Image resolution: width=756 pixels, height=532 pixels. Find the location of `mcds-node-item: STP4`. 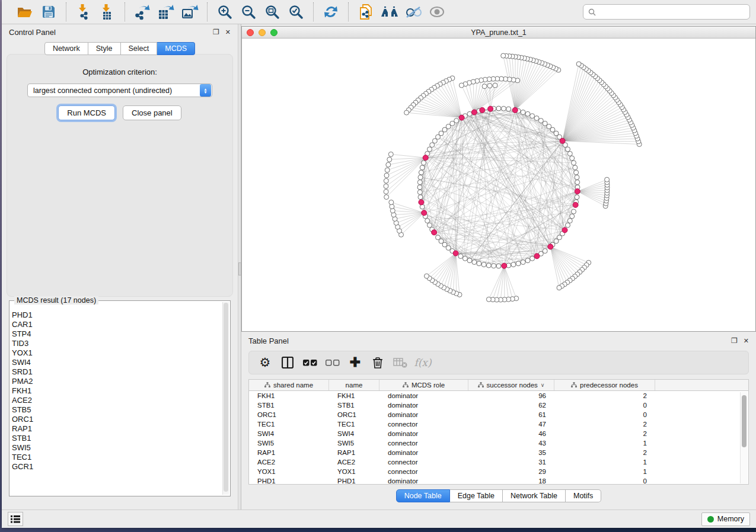

mcds-node-item: STP4 is located at coordinates (117, 334).